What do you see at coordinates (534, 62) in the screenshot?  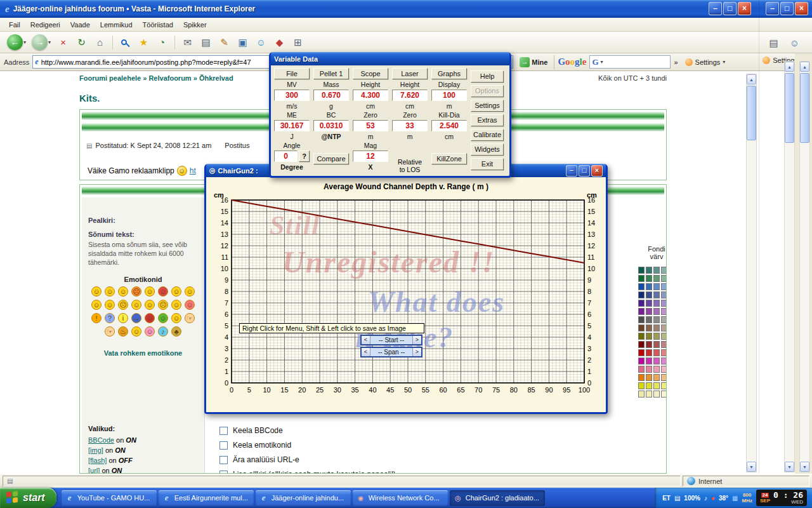 I see `go-button: → Mine` at bounding box center [534, 62].